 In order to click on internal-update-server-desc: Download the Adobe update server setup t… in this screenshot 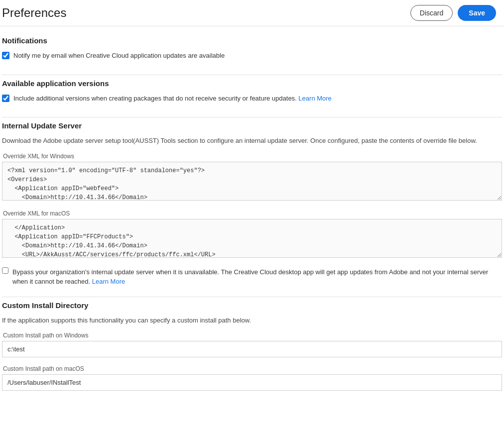, I will do `click(252, 141)`.